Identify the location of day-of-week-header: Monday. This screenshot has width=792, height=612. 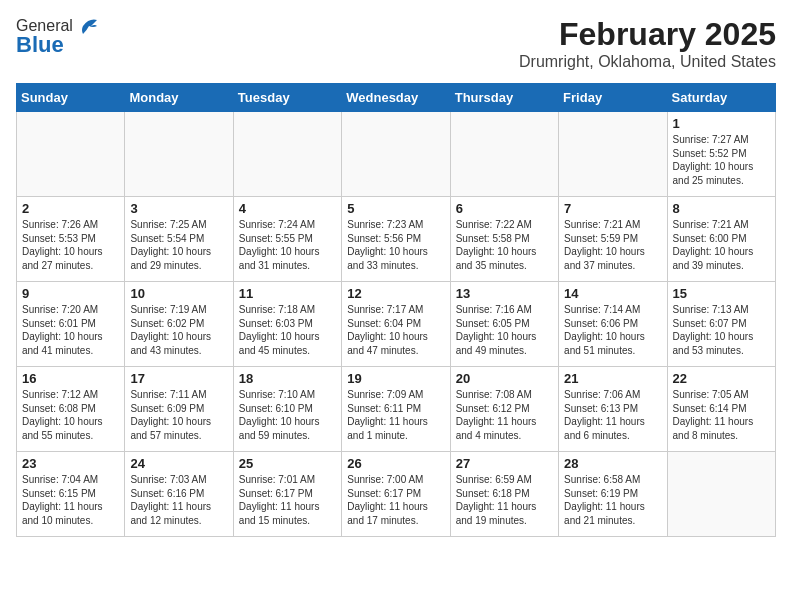
(179, 98).